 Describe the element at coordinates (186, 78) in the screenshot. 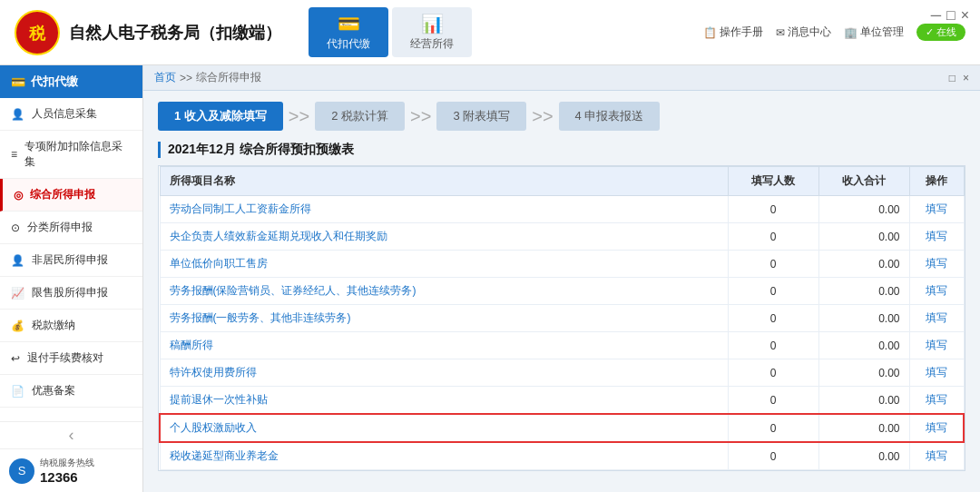

I see `breadcrumb-sep: >>` at that location.